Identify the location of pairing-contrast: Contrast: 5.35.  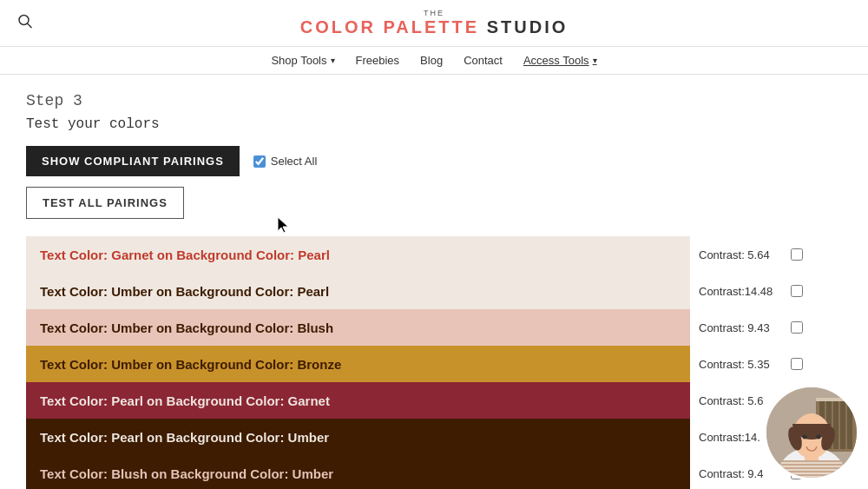
(738, 365).